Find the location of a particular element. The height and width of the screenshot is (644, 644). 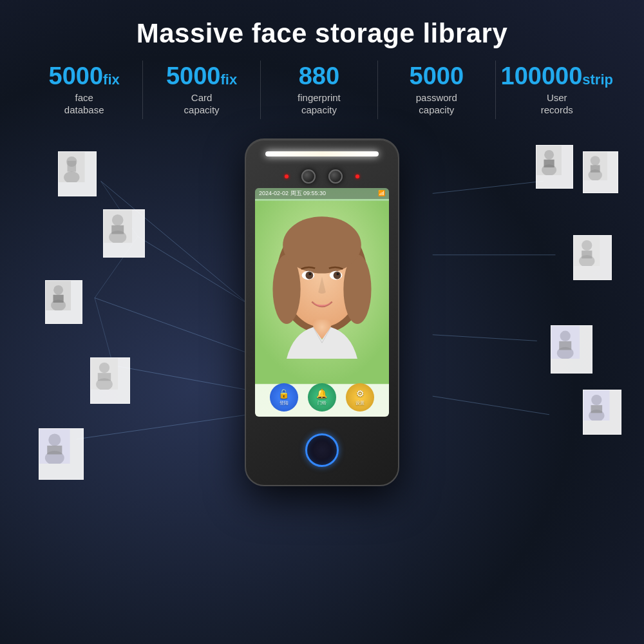

stat-fingerprint: 880 fingerprintcapacity is located at coordinates (319, 90).